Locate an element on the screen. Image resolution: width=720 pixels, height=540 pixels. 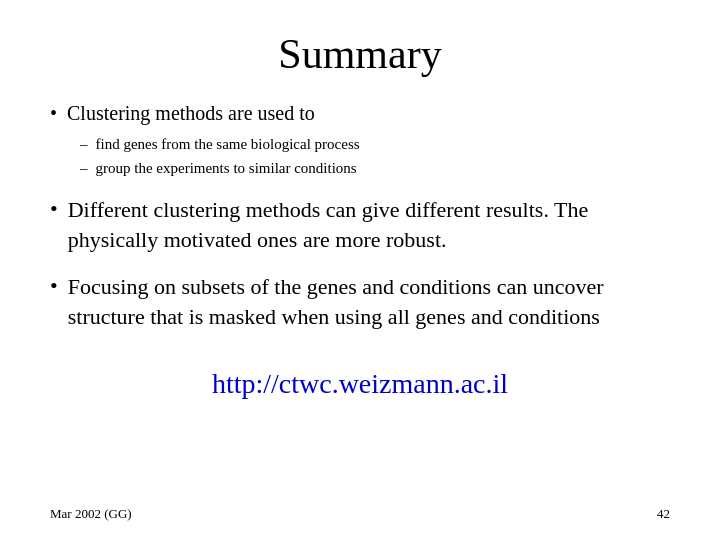
bullet-section-2: • Different clustering methods can give … is located at coordinates (360, 228).